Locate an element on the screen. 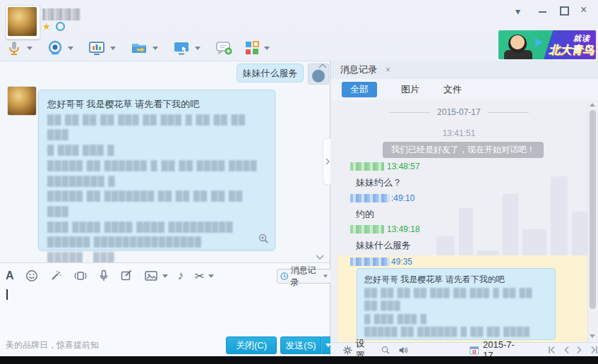 This screenshot has height=364, width=598. history-statusbar: 设置 2015-7-17 is located at coordinates (465, 350).